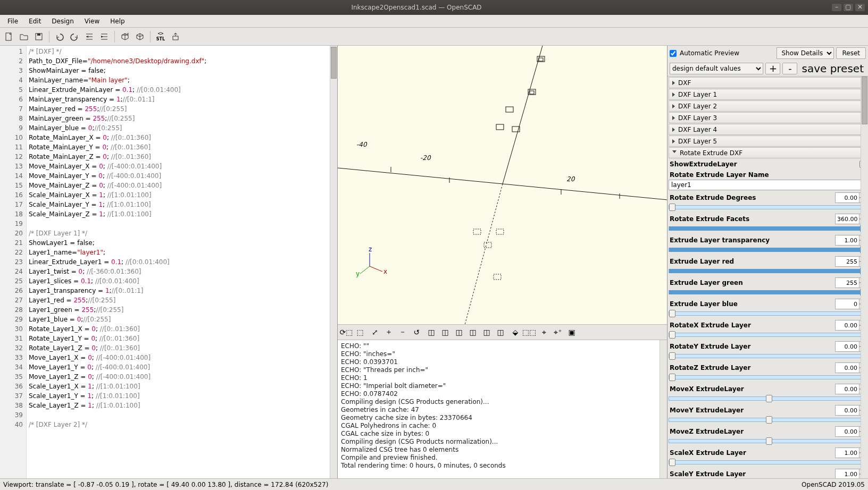 The image size is (868, 490). I want to click on rotate-extrude-layer-name-input, so click(768, 185).